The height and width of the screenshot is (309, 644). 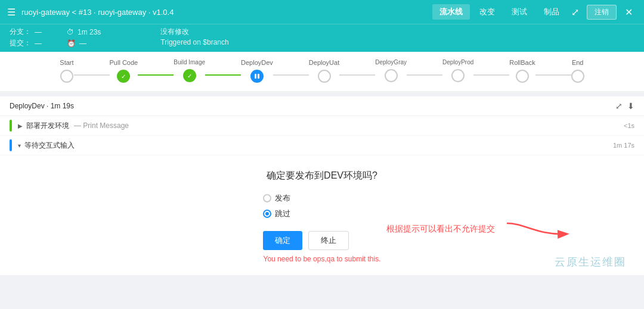 I want to click on step-deploygray: DeployGray, so click(x=391, y=70).